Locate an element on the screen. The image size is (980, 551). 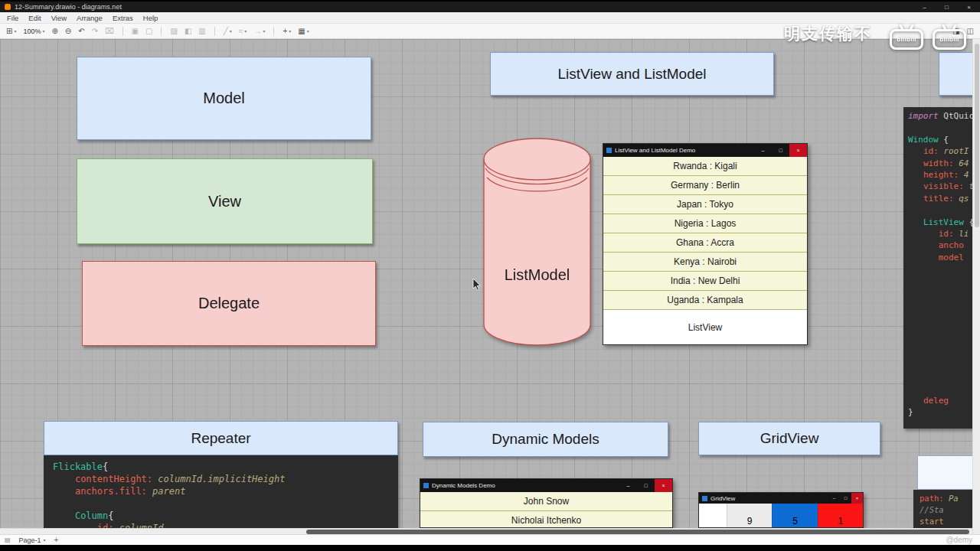
delegate-shape: Delegate is located at coordinates (229, 303).